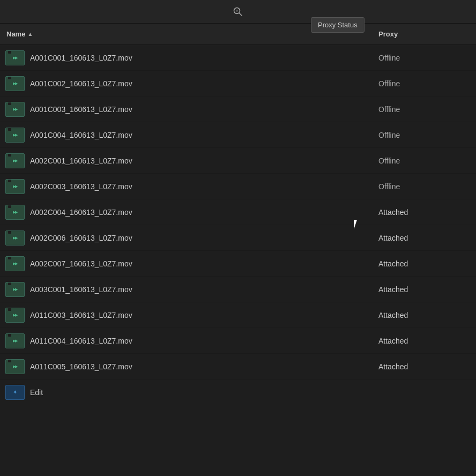  Describe the element at coordinates (202, 84) in the screenshot. I see `row-filename: A001C002_160613_L0Z7.mov` at that location.